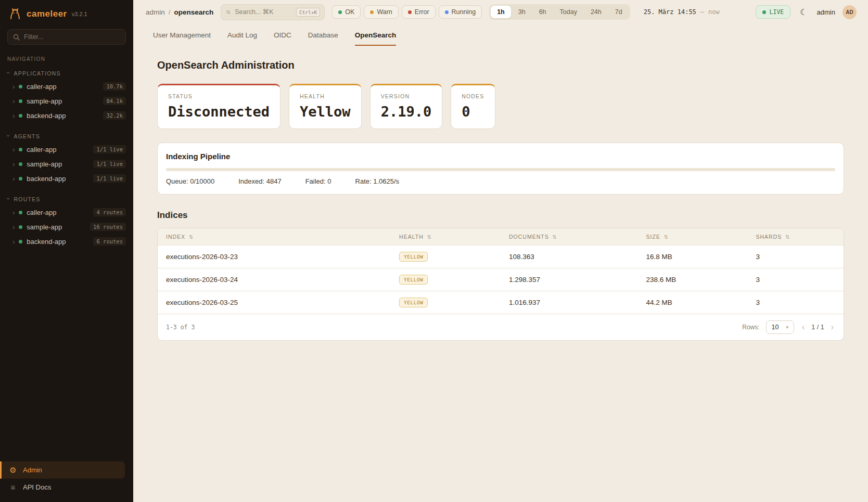  What do you see at coordinates (67, 164) in the screenshot?
I see `sidebar-item-agents-sample-app: › sample-app 1/1 live` at bounding box center [67, 164].